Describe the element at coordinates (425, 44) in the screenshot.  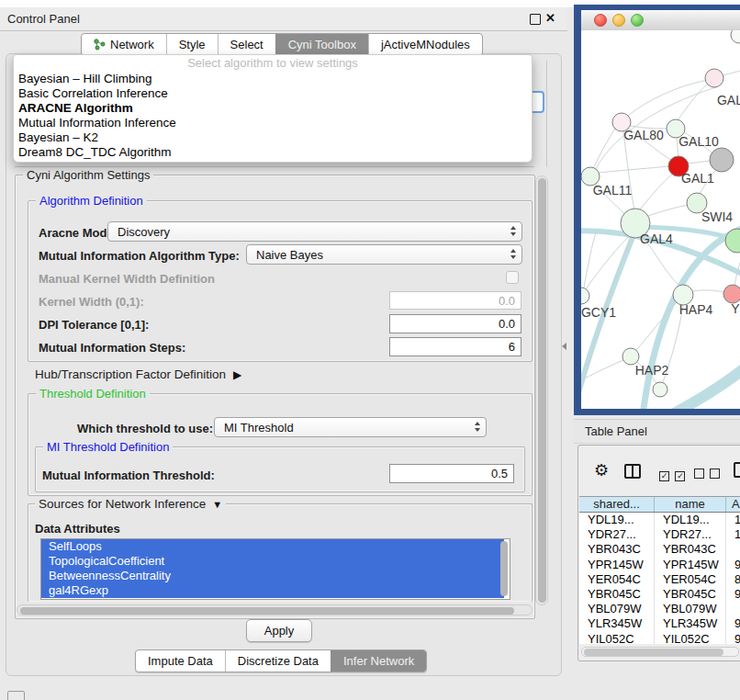
I see `tab-jactivemnodules: jActiveMNodules` at that location.